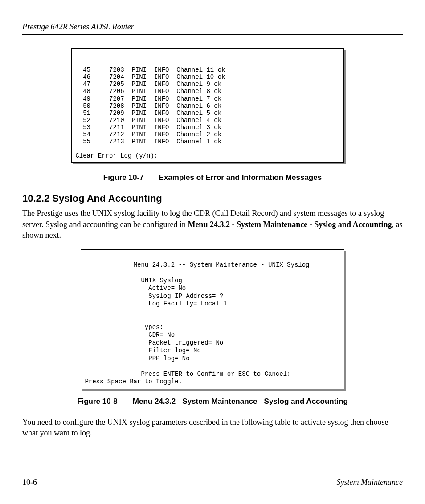  I want to click on page-footer: 10-6 System Maintenance, so click(212, 481).